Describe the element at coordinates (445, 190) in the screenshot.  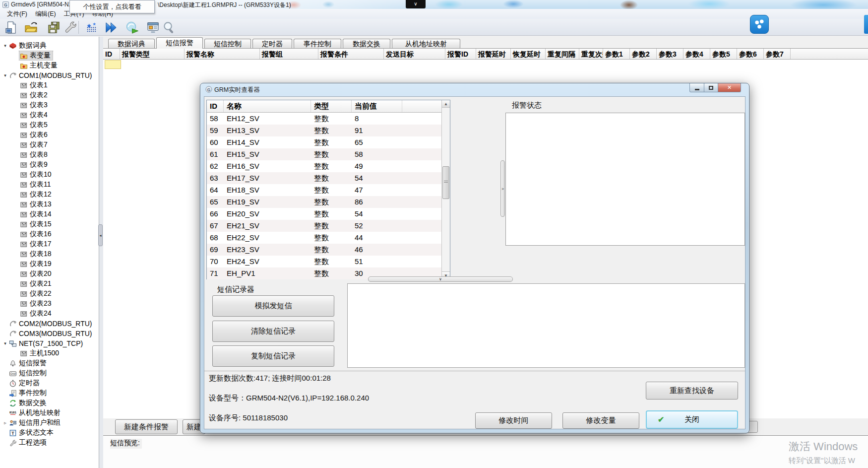
I see `variable-table-scrollbar: ▲ ▼` at that location.